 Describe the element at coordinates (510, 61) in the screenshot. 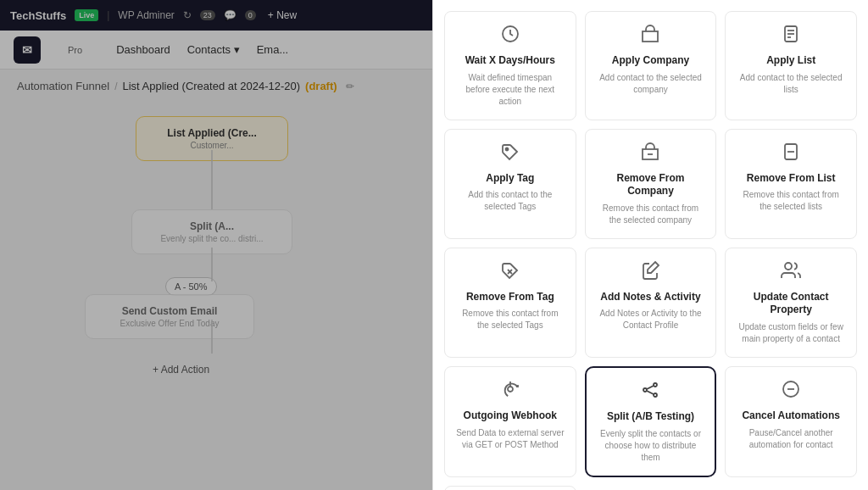

I see `wait-title: Wait X Days/Hours` at that location.